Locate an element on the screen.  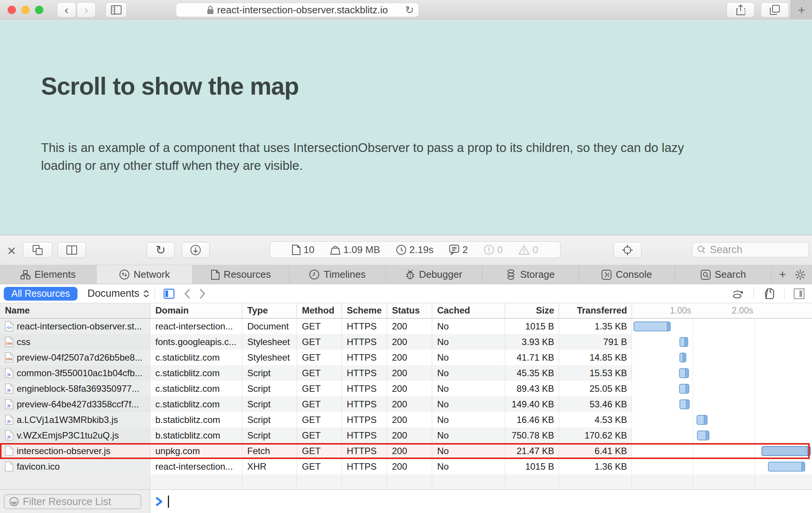
filter-resource-input: Filter Resource List is located at coordinates (73, 502).